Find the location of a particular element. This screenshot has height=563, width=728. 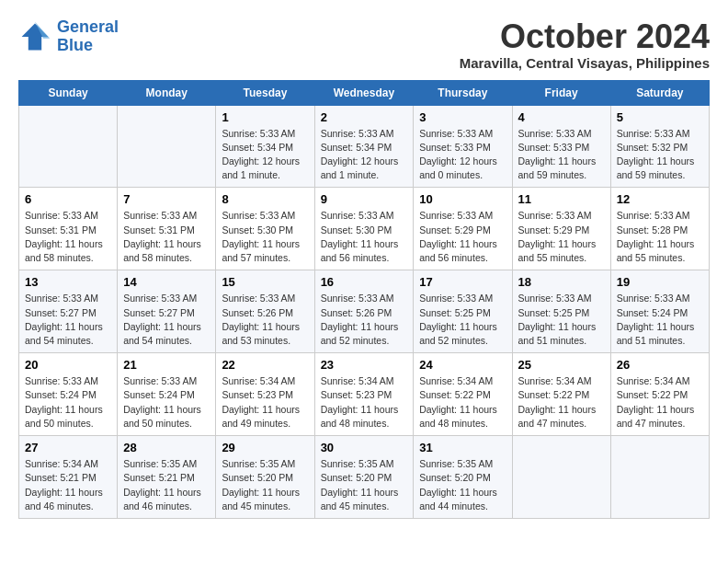

day-number: 13 is located at coordinates (68, 282).